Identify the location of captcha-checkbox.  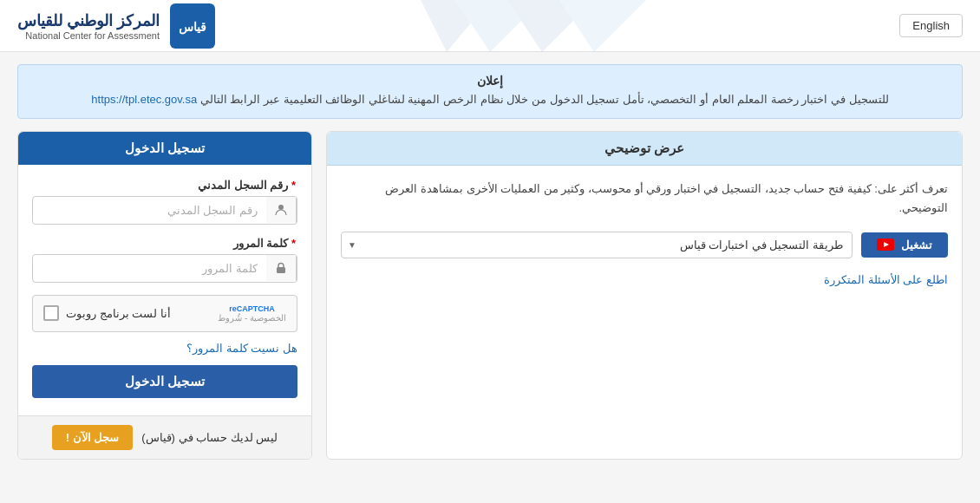
(51, 313).